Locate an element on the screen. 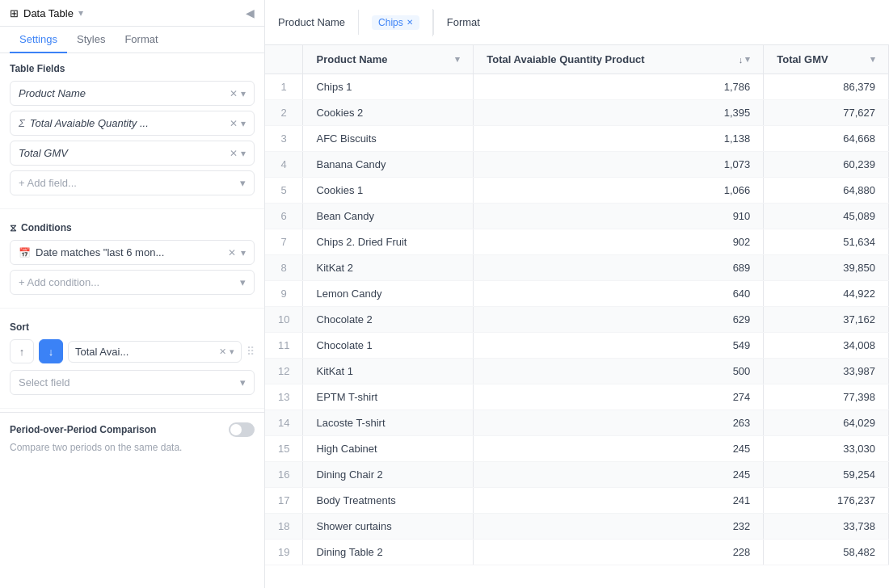 This screenshot has width=889, height=588. add-field-button: + Add field... ▾ is located at coordinates (133, 183).